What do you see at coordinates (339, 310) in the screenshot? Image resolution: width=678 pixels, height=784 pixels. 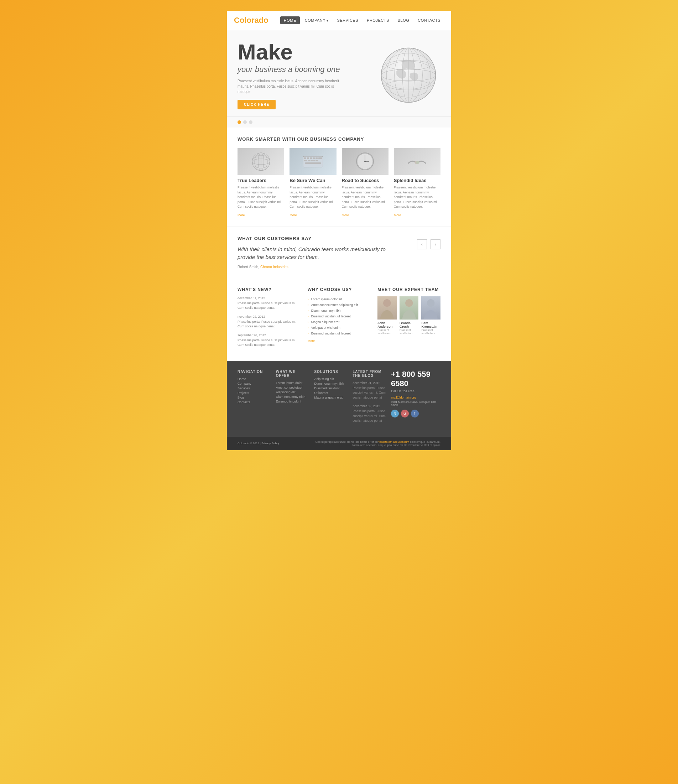 I see `why-item-3: Diam nonummy nibh` at bounding box center [339, 310].